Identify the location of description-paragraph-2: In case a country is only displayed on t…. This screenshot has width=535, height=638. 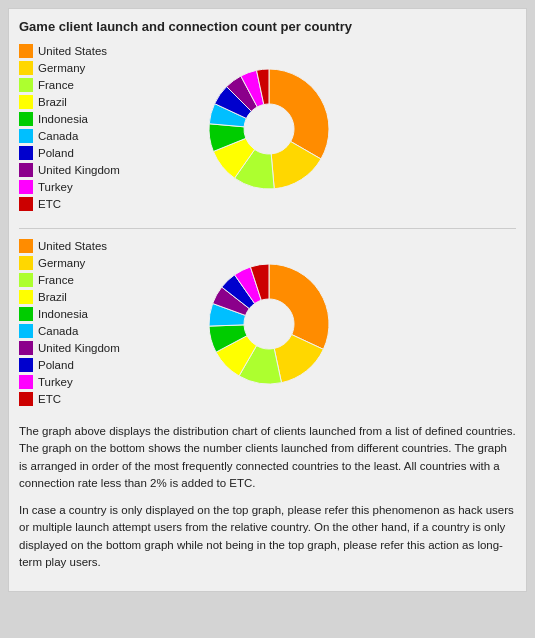
(268, 536).